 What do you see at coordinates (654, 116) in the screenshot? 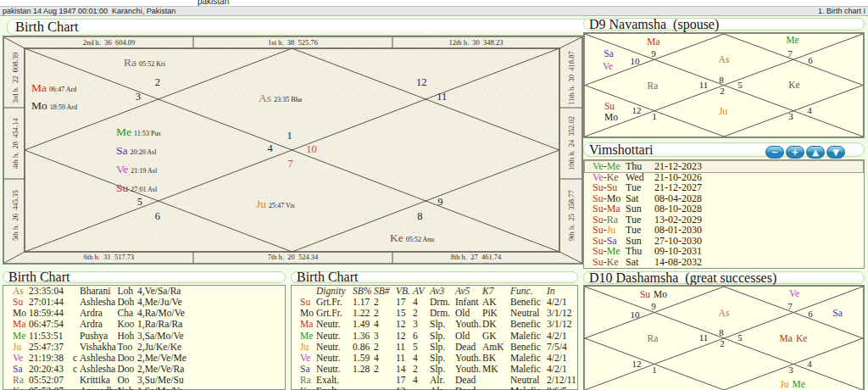
I see `sign-number-1: 1` at bounding box center [654, 116].